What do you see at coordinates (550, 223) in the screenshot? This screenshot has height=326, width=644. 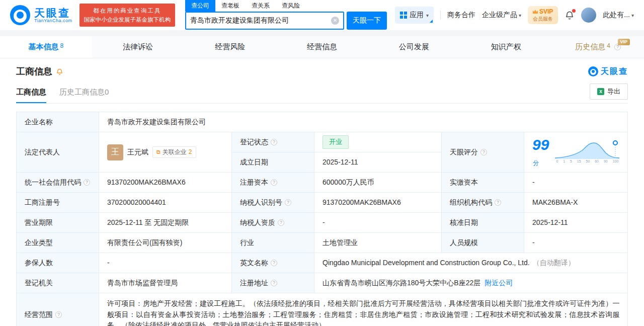 I see `value-text: 2025-12-11` at bounding box center [550, 223].